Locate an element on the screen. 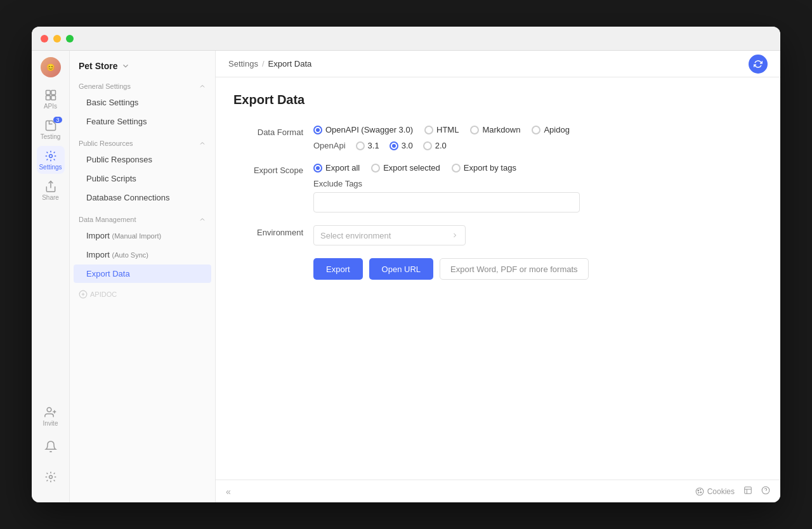  nav-item-settings: Settings is located at coordinates (51, 160).